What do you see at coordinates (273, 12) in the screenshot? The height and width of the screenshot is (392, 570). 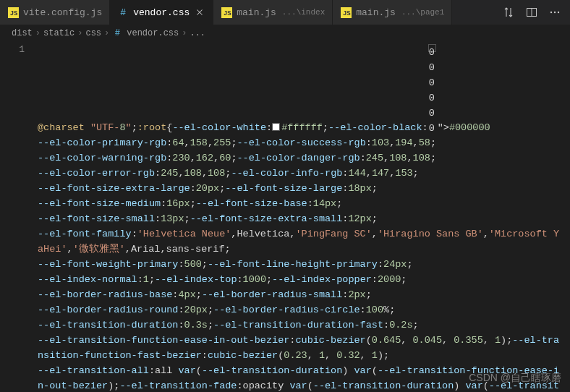 I see `tab-main-index: JS main.js ...\index` at bounding box center [273, 12].